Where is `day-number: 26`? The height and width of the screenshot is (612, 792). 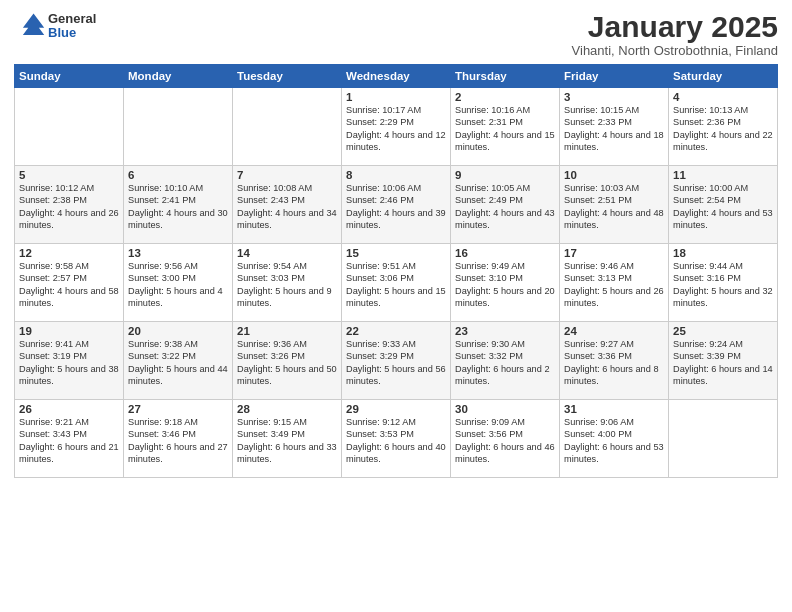
day-number: 26 is located at coordinates (69, 409).